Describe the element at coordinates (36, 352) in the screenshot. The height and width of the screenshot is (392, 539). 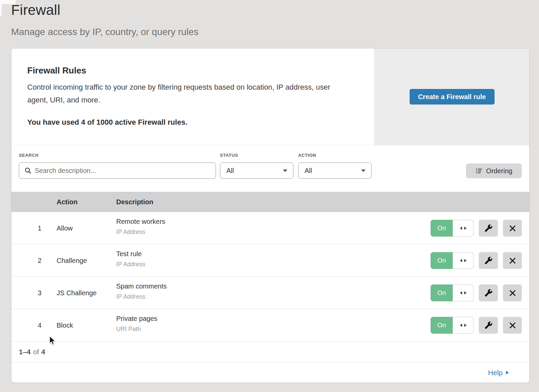
I see `pagination-of-label: of` at that location.